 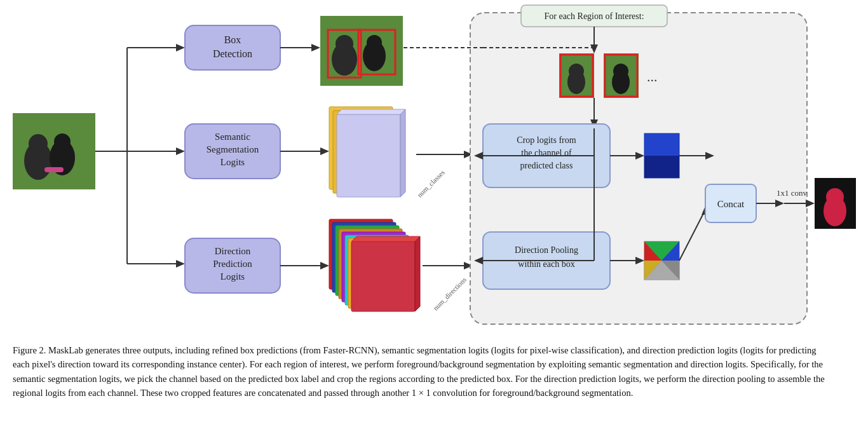 What do you see at coordinates (593, 17) in the screenshot?
I see `svg-text: For each Region of Interest:` at bounding box center [593, 17].